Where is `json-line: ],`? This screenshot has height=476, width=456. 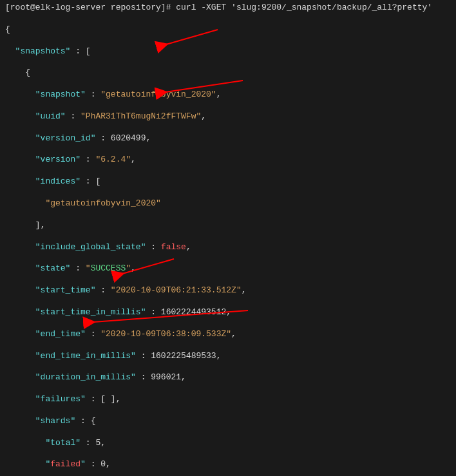
json-line: ], is located at coordinates (228, 225).